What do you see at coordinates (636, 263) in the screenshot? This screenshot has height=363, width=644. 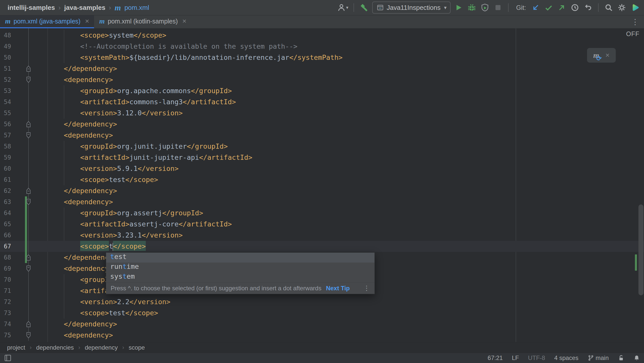 I see `vcs-change-stripe-mark` at bounding box center [636, 263].